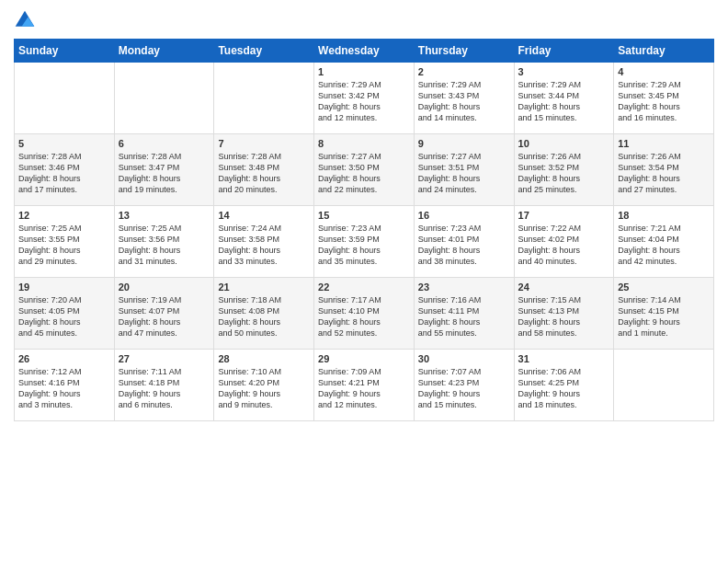  What do you see at coordinates (264, 144) in the screenshot?
I see `day-number: 7` at bounding box center [264, 144].